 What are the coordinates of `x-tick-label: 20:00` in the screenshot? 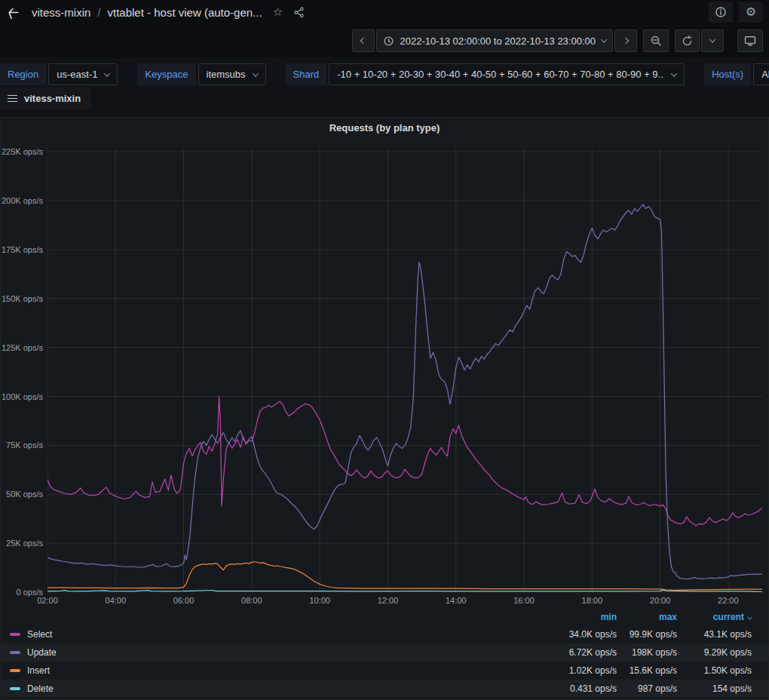 It's located at (660, 600).